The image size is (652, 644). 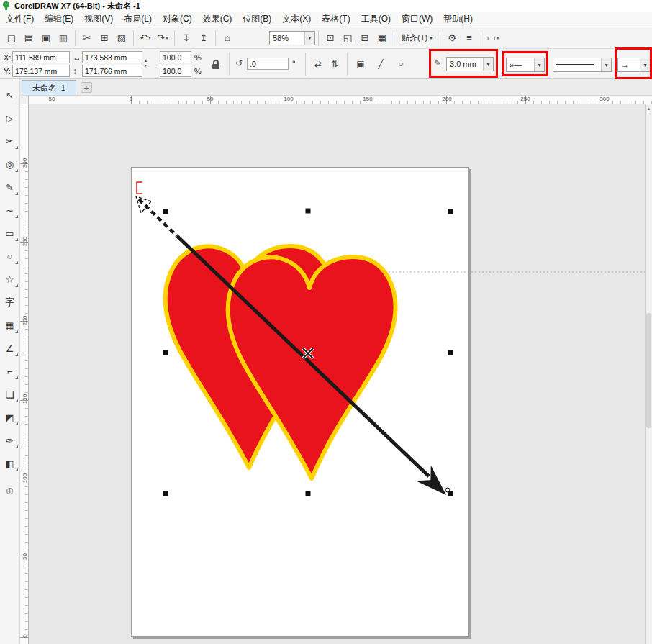 I want to click on document-tab: 未命名 -1, so click(x=49, y=88).